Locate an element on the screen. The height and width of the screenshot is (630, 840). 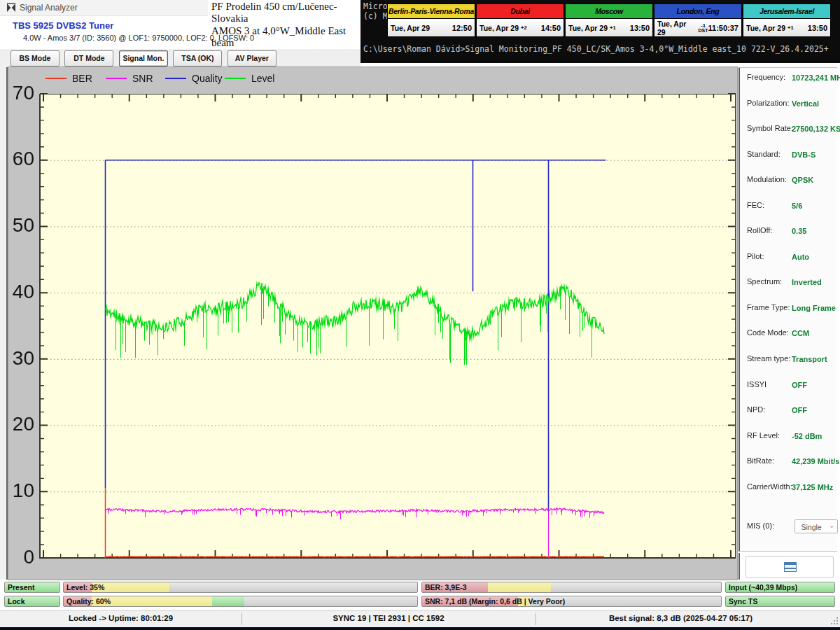
clock-city-label: Dubai is located at coordinates (520, 11).